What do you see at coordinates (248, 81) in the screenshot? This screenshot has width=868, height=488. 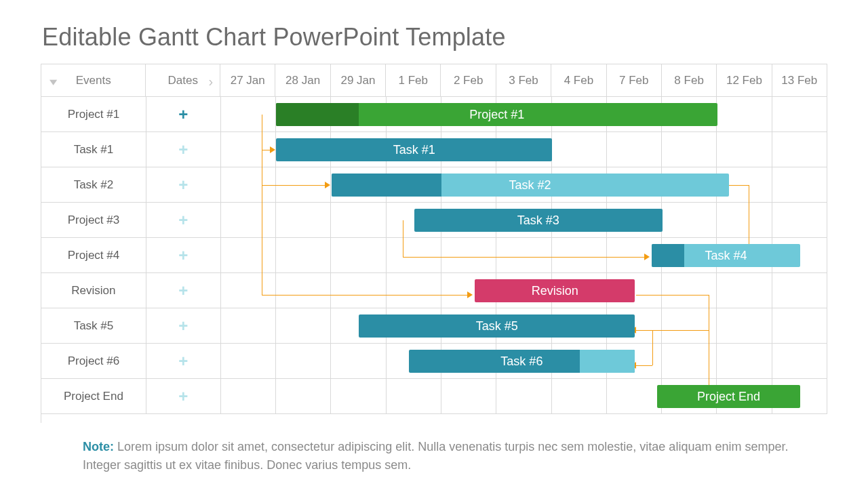 I see `header-day: 27 Jan` at bounding box center [248, 81].